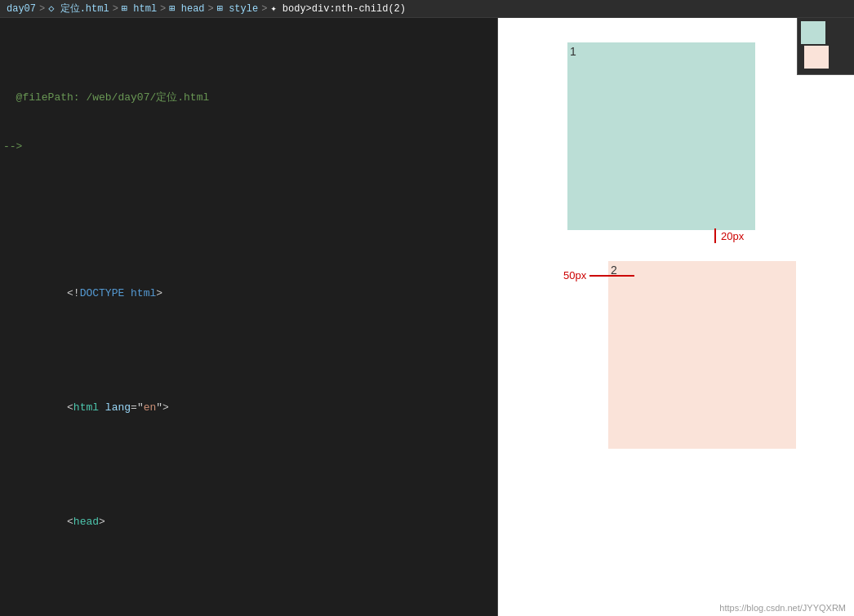 This screenshot has height=616, width=854. Describe the element at coordinates (816, 57) in the screenshot. I see `thumb-box2` at that location.